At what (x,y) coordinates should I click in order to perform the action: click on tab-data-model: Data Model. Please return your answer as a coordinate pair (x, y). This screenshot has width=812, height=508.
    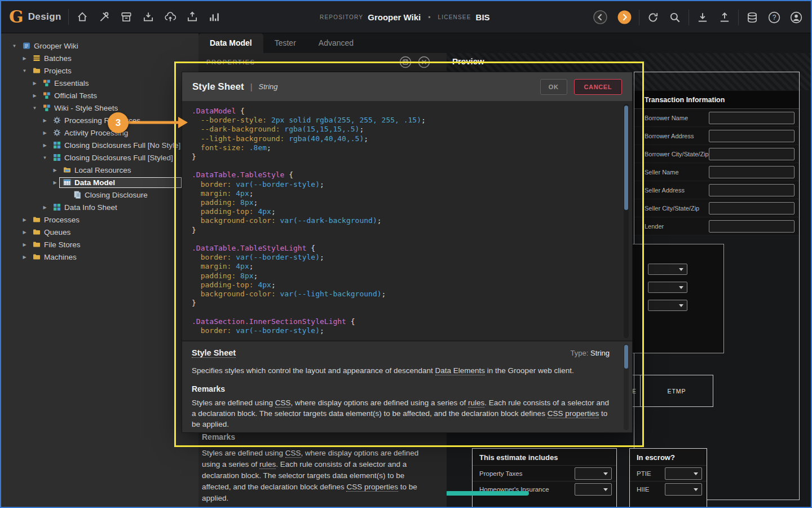
    Looking at the image, I should click on (231, 43).